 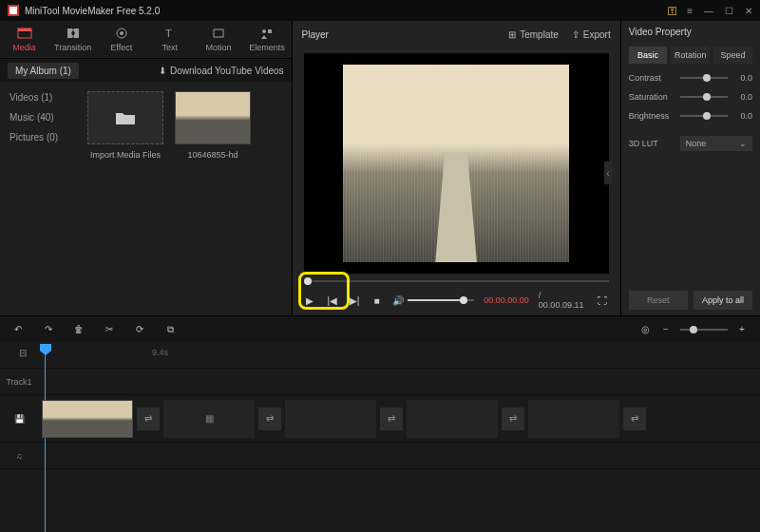 What do you see at coordinates (398, 300) in the screenshot?
I see `volume-icon: 🔊` at bounding box center [398, 300].